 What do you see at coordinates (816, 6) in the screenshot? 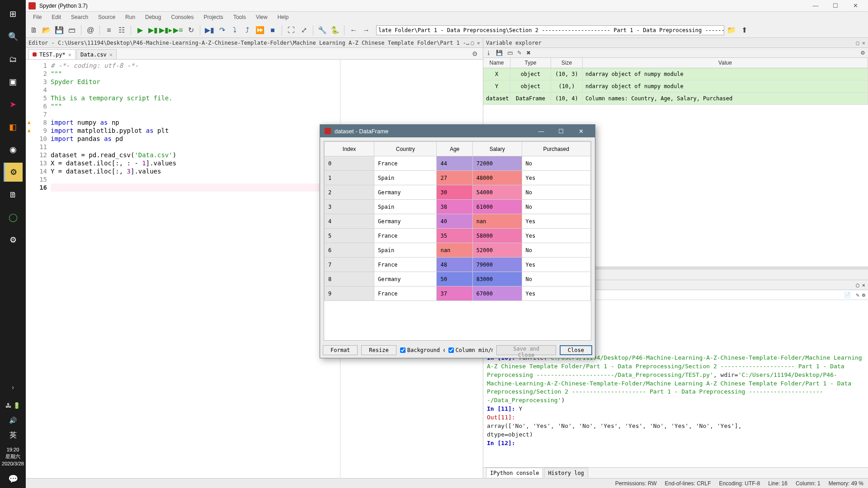
I see `minimize-button: —` at bounding box center [816, 6].